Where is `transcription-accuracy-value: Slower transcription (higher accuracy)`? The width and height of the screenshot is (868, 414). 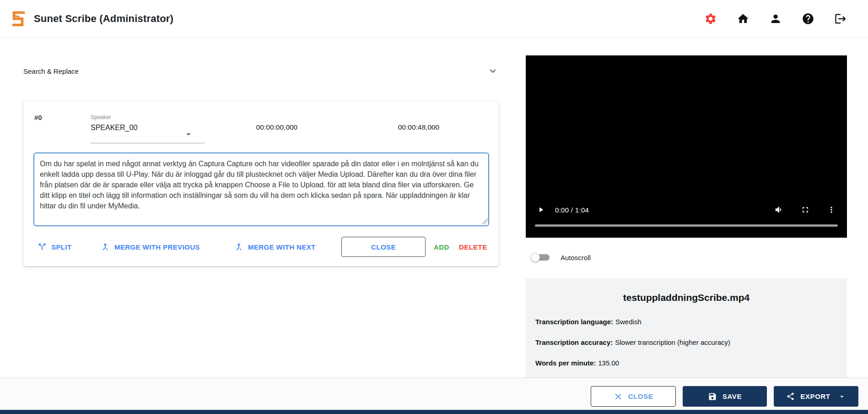 transcription-accuracy-value: Slower transcription (higher accuracy) is located at coordinates (673, 343).